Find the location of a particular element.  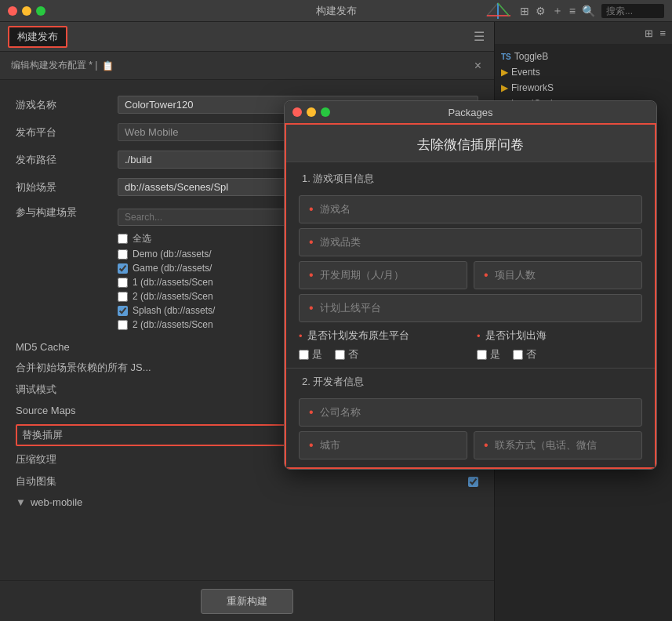

oversea-no-checkbox is located at coordinates (518, 354).